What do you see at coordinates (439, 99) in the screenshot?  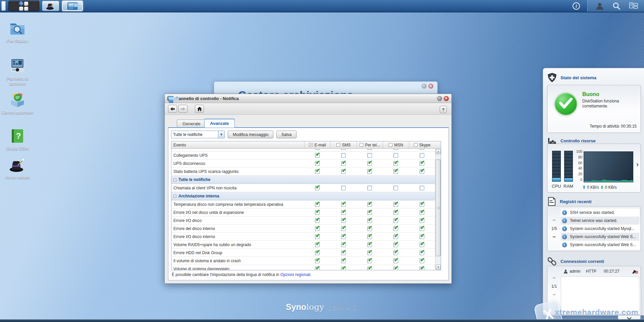 I see `minimize-button` at bounding box center [439, 99].